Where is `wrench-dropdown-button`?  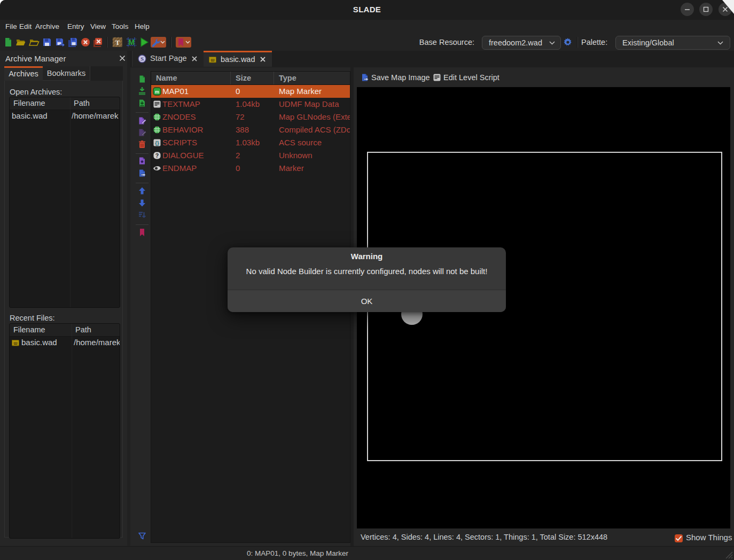 wrench-dropdown-button is located at coordinates (158, 42).